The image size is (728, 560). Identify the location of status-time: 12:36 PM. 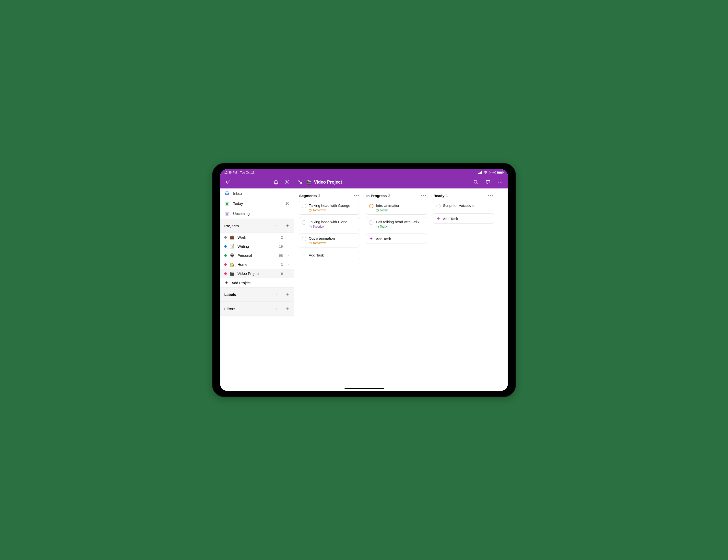
(231, 173).